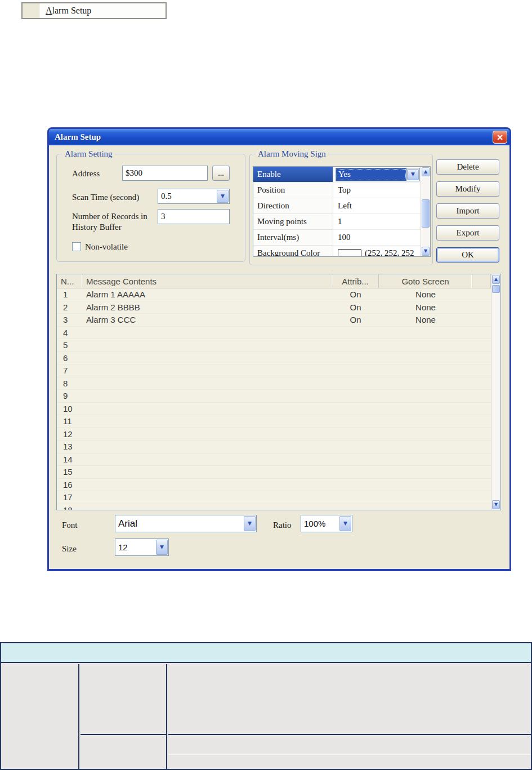 Image resolution: width=532 pixels, height=770 pixels. What do you see at coordinates (165, 173) in the screenshot?
I see `address-input: $300` at bounding box center [165, 173].